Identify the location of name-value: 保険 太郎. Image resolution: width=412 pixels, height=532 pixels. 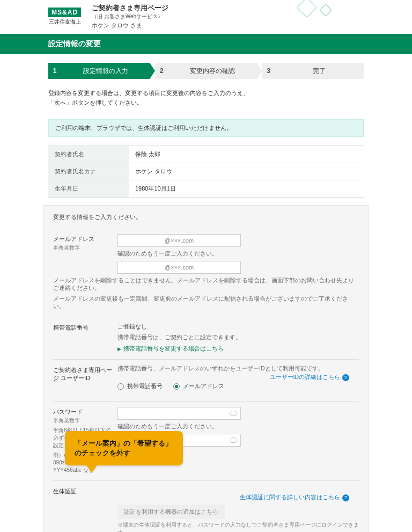
(246, 155).